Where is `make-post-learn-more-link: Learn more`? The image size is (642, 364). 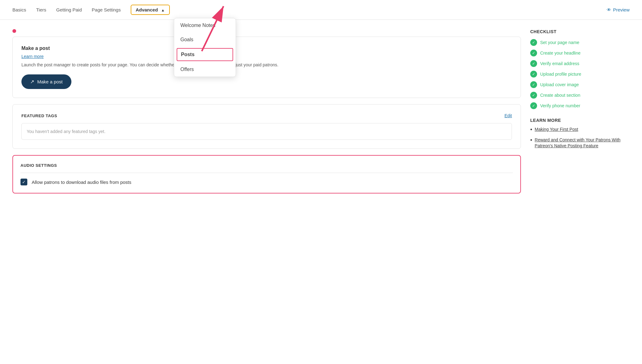 make-post-learn-more-link: Learn more is located at coordinates (33, 56).